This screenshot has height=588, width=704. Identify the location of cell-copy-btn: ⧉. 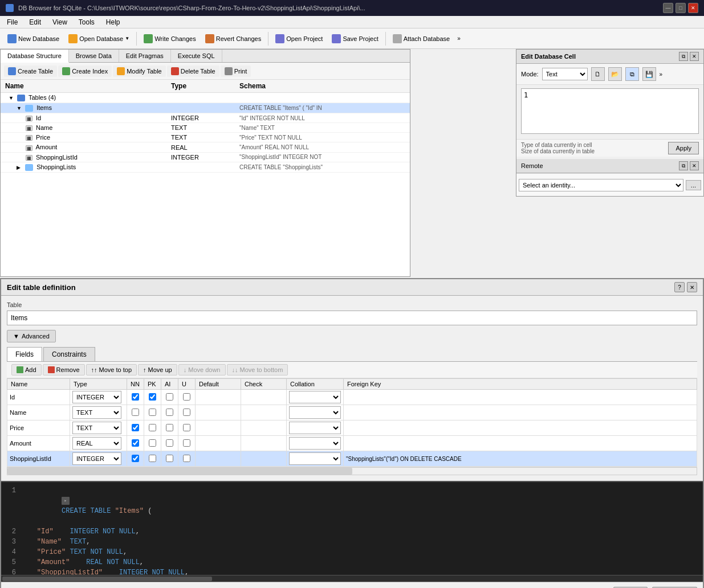
(632, 74).